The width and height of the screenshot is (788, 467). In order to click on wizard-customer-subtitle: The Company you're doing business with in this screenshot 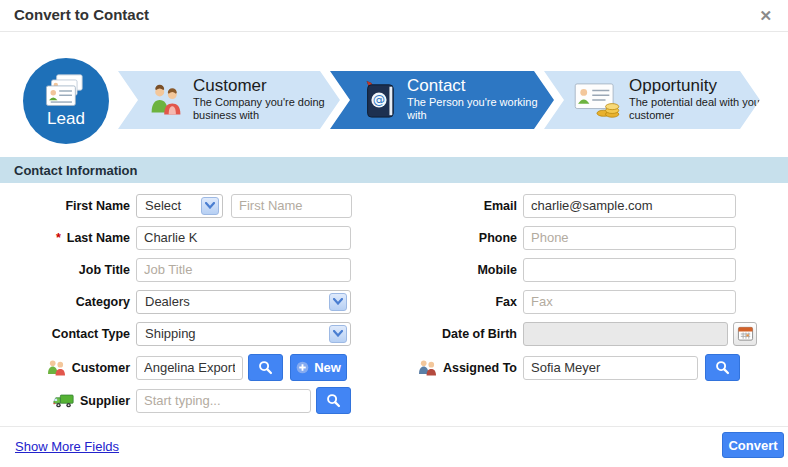, I will do `click(269, 109)`.